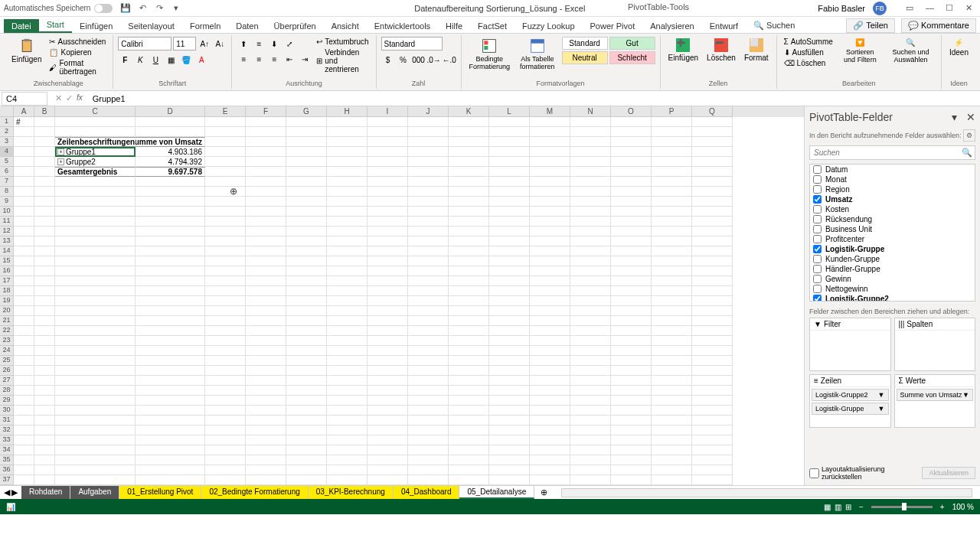 This screenshot has height=551, width=980. I want to click on field-list: DatumMonatRegionUmsatzKostenRücksendungB…, so click(893, 233).